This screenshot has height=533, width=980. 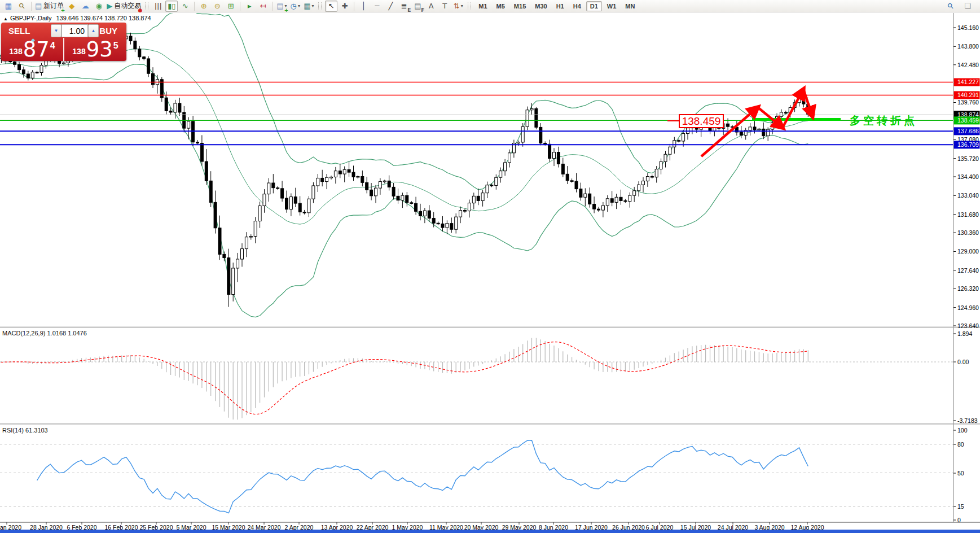 What do you see at coordinates (331, 6) in the screenshot?
I see `cursor-icon: ↖` at bounding box center [331, 6].